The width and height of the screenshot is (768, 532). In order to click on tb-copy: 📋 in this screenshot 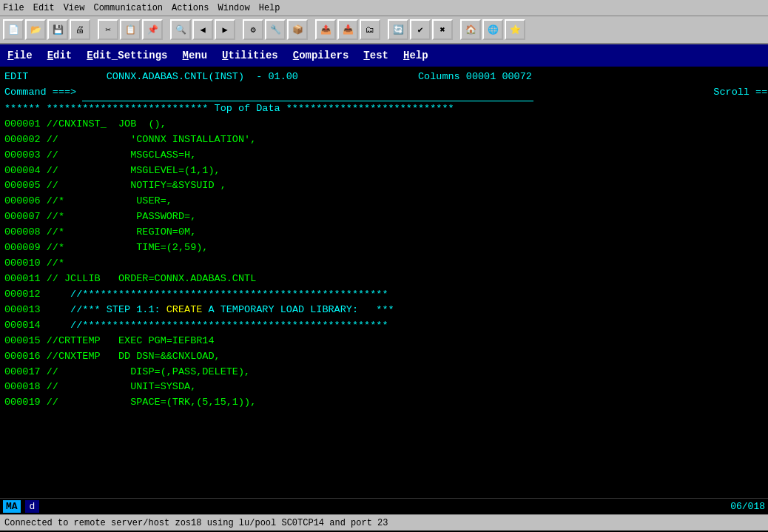, I will do `click(130, 30)`.